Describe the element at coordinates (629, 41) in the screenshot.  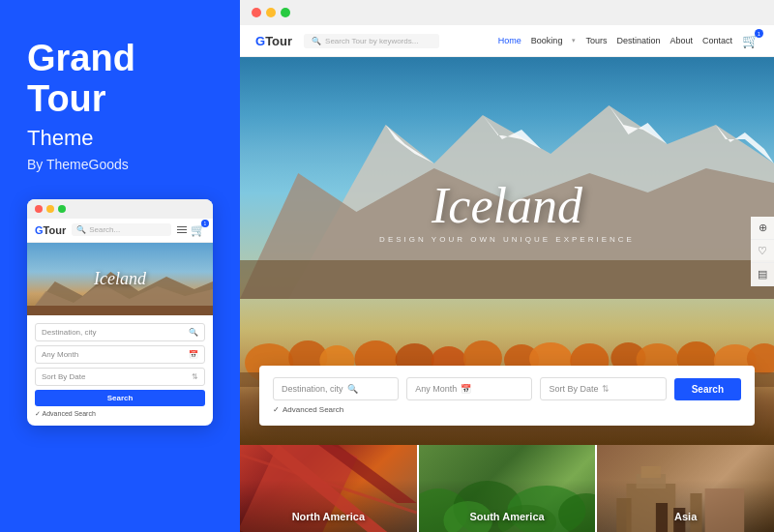
I see `site-nav-links: Home Booking ▾ Tours Destination About C…` at that location.